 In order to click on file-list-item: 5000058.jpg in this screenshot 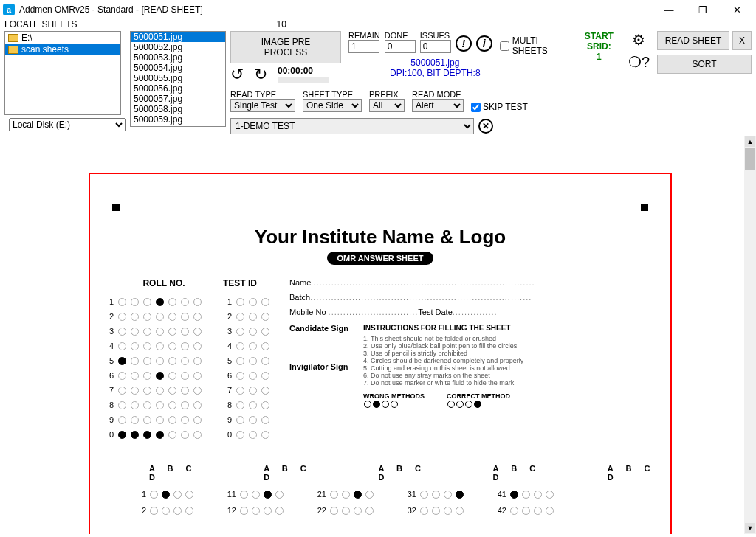, I will do `click(178, 109)`.